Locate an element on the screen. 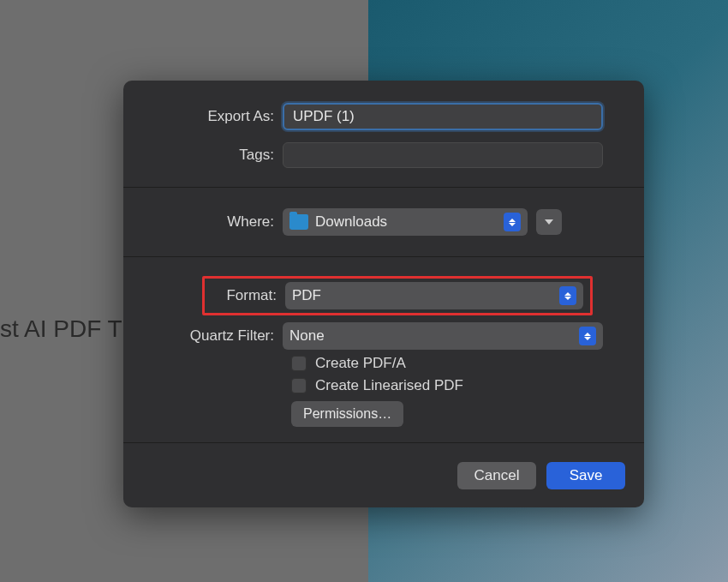 Image resolution: width=728 pixels, height=582 pixels. create-pdfa-label: Create PDF/A is located at coordinates (361, 363).